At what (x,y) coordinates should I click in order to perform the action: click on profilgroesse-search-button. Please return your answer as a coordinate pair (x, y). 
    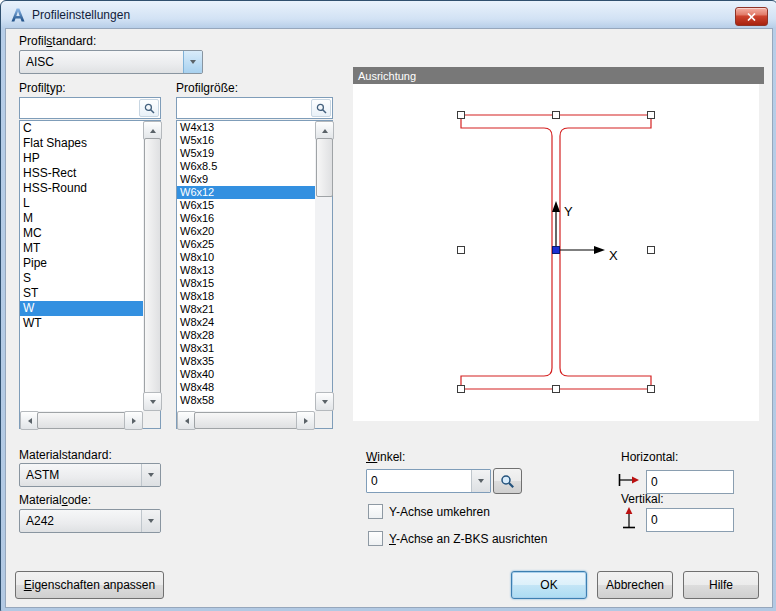
    Looking at the image, I should click on (321, 108).